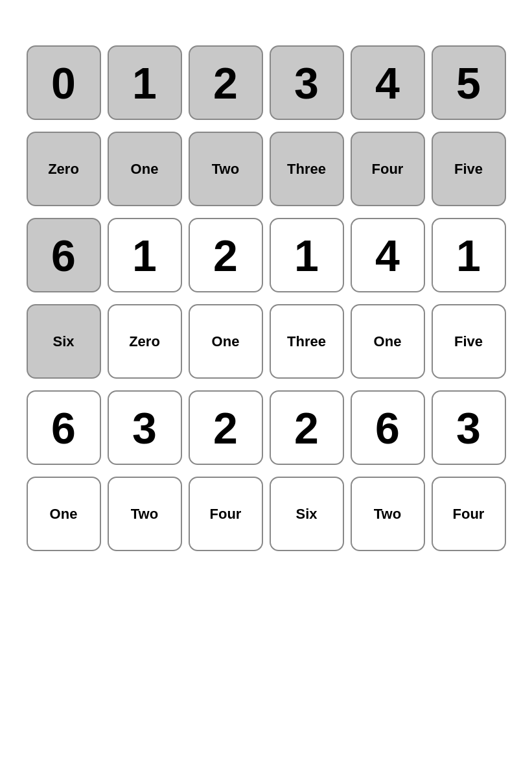 The width and height of the screenshot is (532, 758). I want to click on number-card-r1-c2: 2, so click(226, 255).